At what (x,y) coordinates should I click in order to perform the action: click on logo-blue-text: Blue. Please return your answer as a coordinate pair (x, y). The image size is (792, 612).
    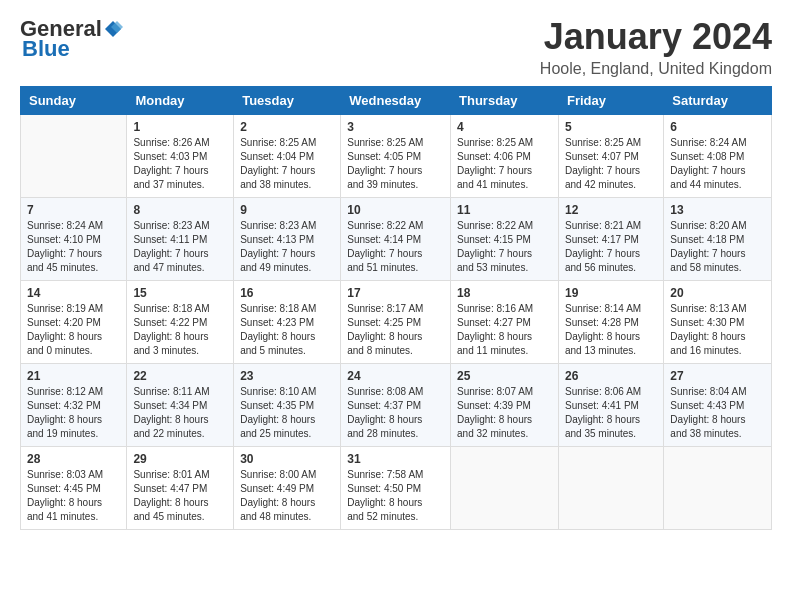
    Looking at the image, I should click on (46, 49).